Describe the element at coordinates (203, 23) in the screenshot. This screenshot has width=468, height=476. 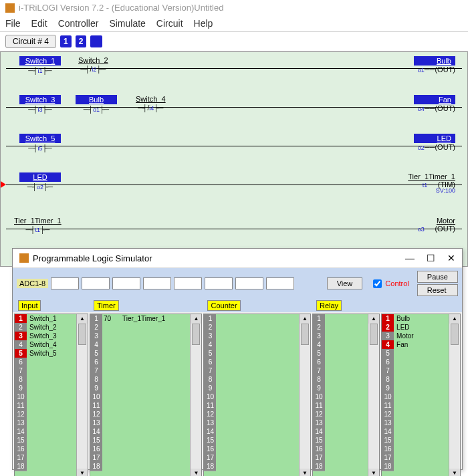
I see `menu-help: Help` at that location.